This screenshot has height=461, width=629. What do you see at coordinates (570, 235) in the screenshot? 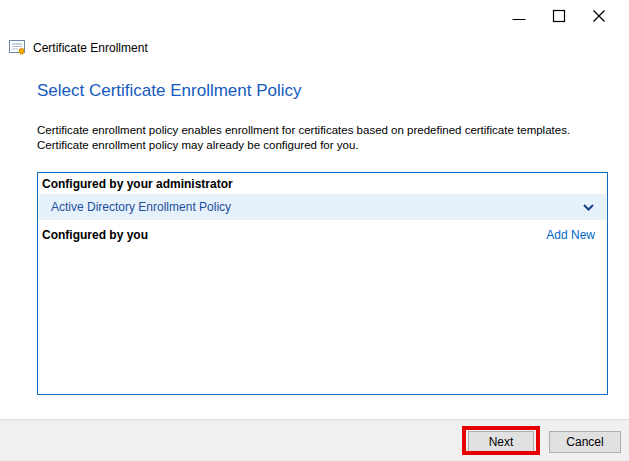
I see `add-new-link: Add New` at bounding box center [570, 235].